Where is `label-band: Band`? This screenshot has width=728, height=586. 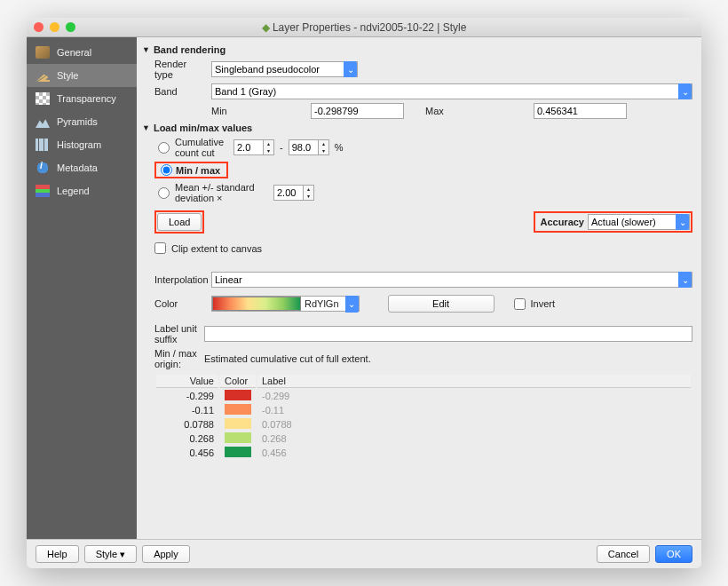
label-band: Band is located at coordinates (180, 91).